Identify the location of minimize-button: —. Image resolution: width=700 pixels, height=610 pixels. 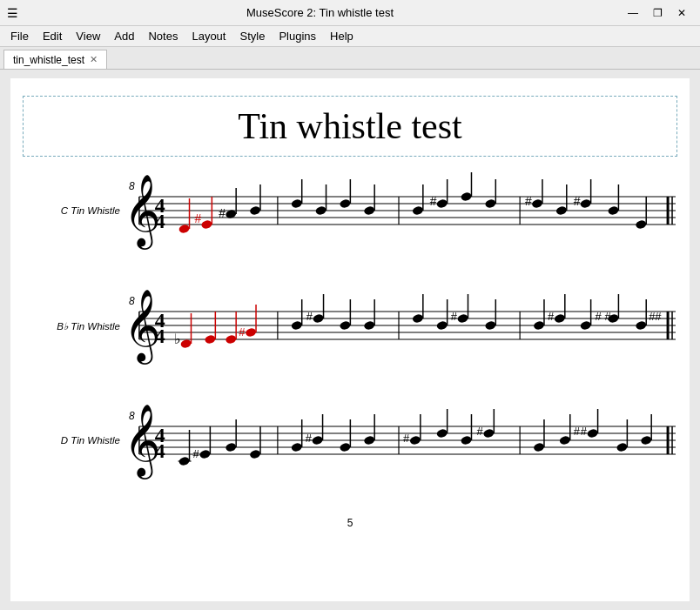
(633, 13).